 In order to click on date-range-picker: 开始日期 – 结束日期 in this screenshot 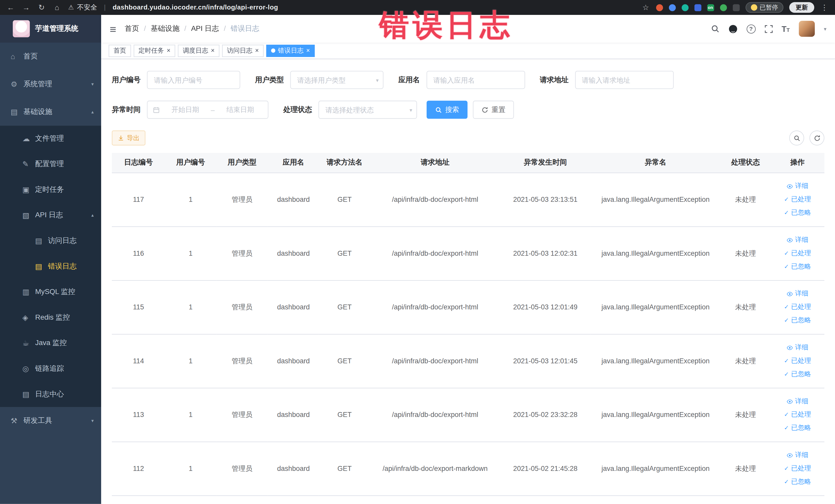, I will do `click(208, 110)`.